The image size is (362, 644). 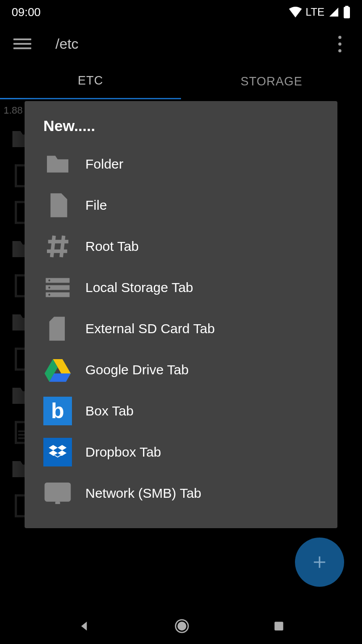 I want to click on dialog-title: New....., so click(x=181, y=131).